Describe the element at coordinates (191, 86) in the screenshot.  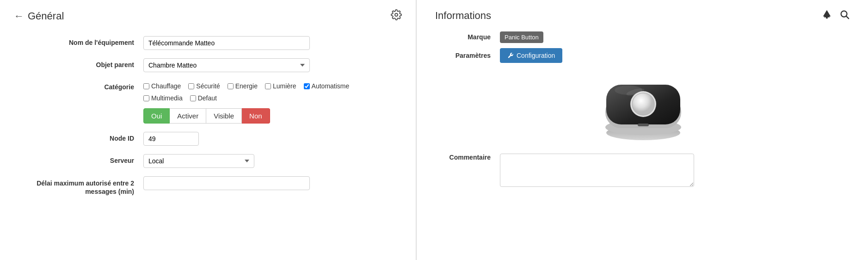
I see `checkbox-securite-input` at that location.